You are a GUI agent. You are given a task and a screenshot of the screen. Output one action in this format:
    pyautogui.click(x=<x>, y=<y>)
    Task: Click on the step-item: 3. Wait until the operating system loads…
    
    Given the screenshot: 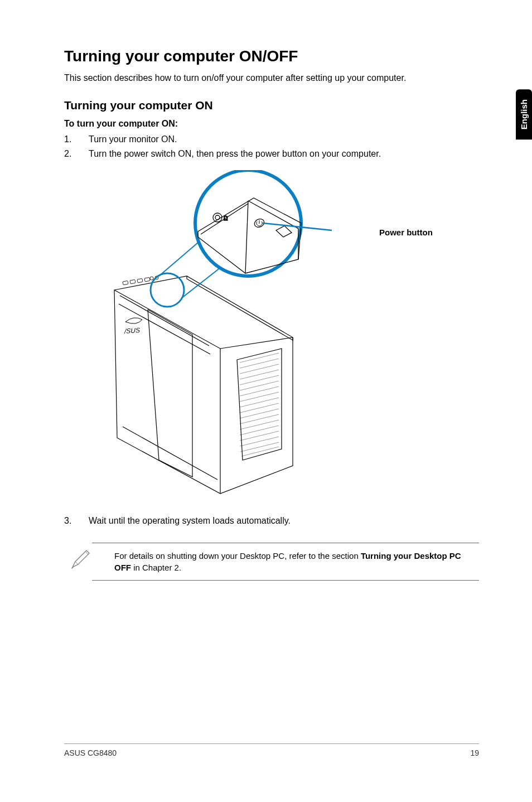 What is the action you would take?
    pyautogui.click(x=272, y=521)
    